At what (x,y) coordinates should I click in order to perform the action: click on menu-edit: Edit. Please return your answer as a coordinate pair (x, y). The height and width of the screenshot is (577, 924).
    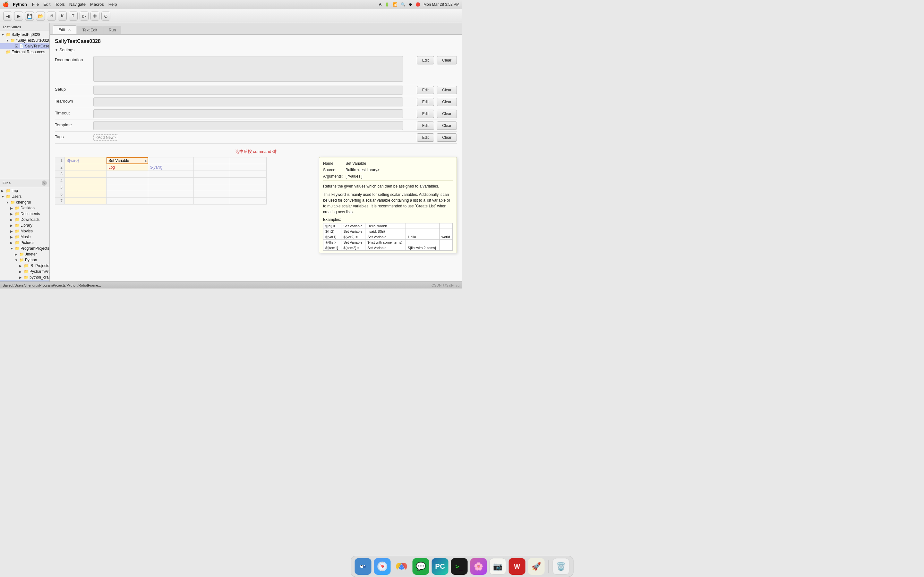
    Looking at the image, I should click on (47, 5).